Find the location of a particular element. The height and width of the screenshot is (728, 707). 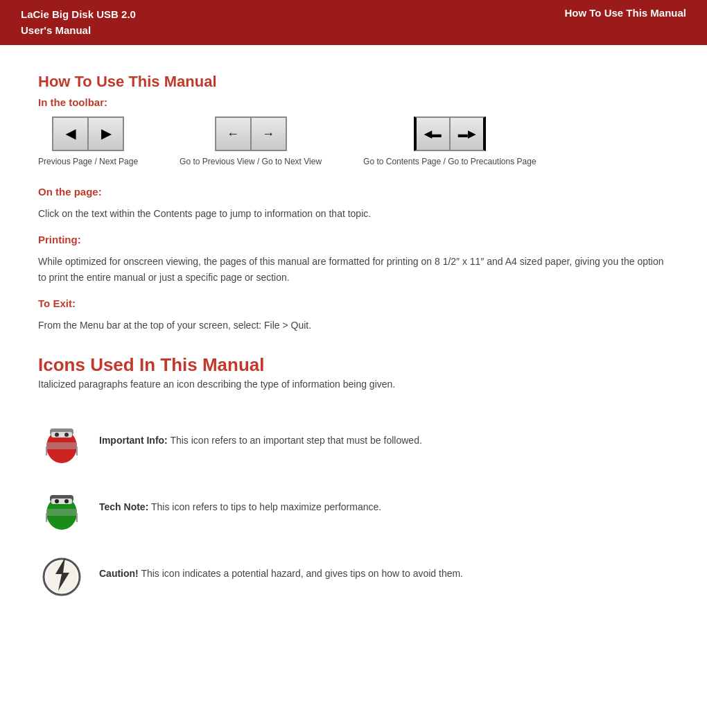

toolbar-buttons: ◀ ▶ Previous Page / Next Page ← → Go to … is located at coordinates (354, 141).